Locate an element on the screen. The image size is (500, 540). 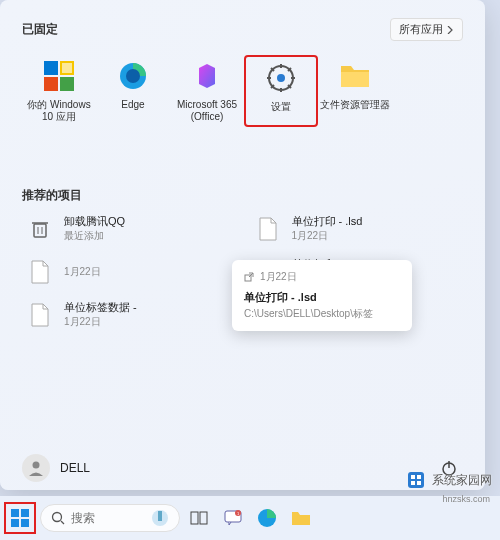
watermark-sub: hnzsks.com is located at coordinates (466, 499).